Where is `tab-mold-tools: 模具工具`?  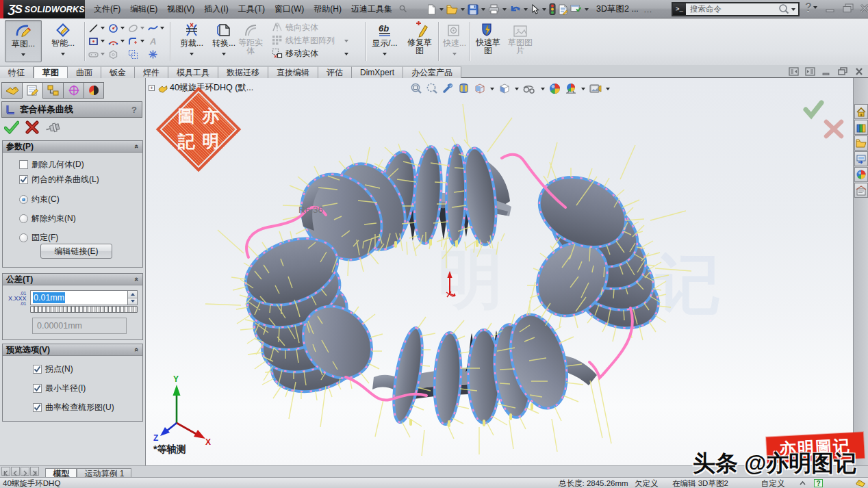
tab-mold-tools: 模具工具 is located at coordinates (193, 73).